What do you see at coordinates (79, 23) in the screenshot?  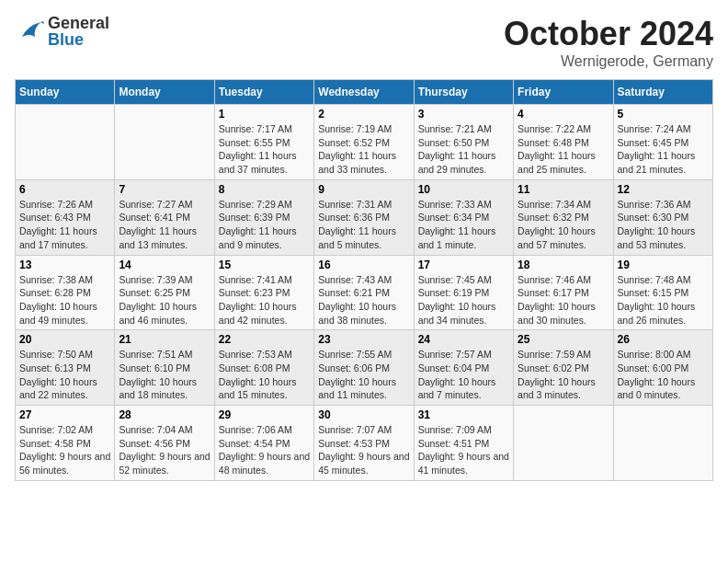 I see `logo-general-text: General` at bounding box center [79, 23].